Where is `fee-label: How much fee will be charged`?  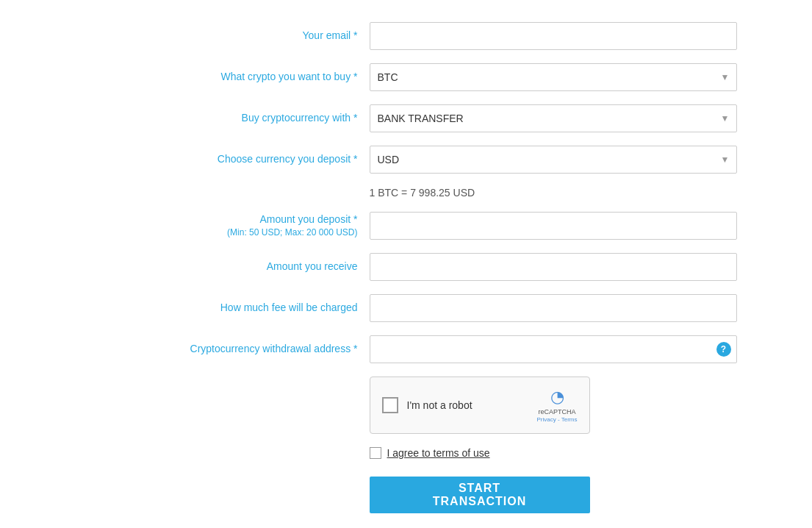
fee-label: How much fee will be charged is located at coordinates (223, 308).